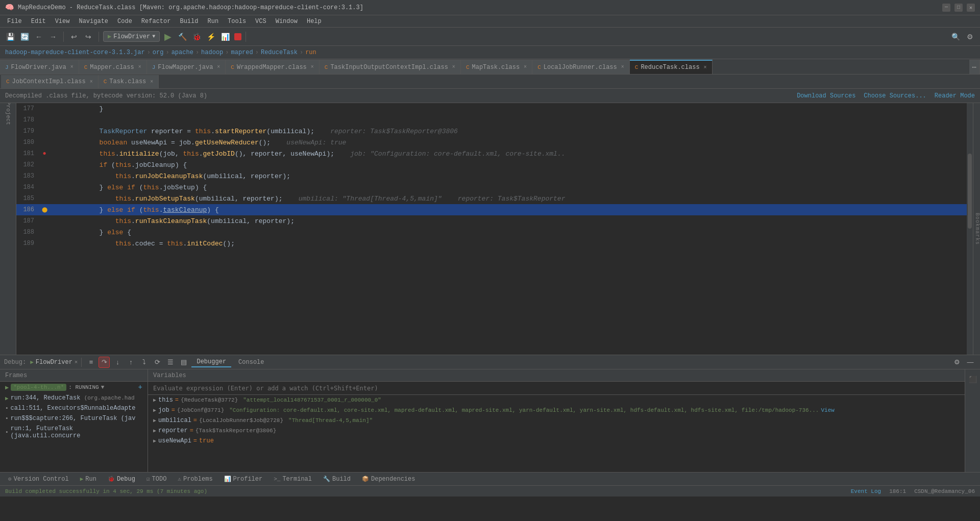 This screenshot has height=521, width=980. Describe the element at coordinates (238, 37) in the screenshot. I see `stop-button` at that location.